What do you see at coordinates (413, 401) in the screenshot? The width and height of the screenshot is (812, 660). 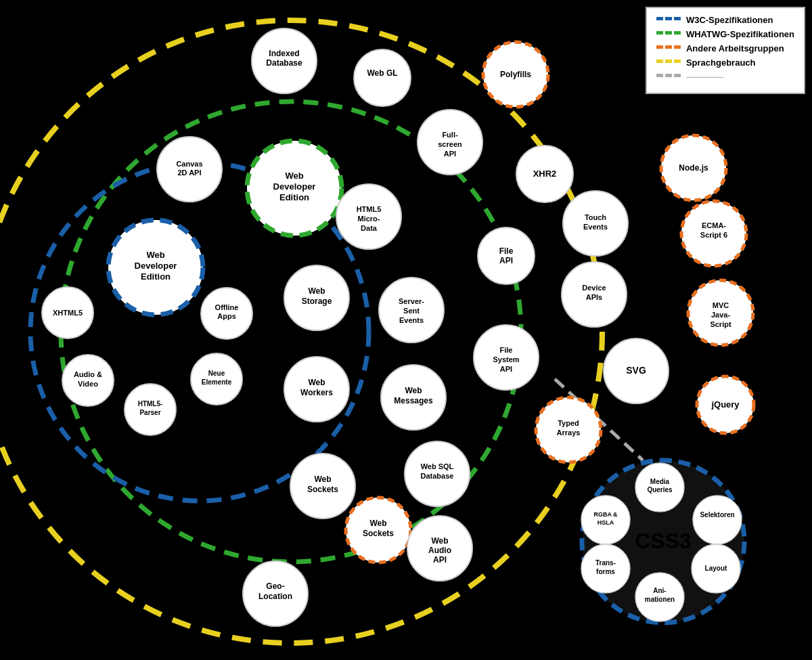 I see `svg-text: Messages` at bounding box center [413, 401].